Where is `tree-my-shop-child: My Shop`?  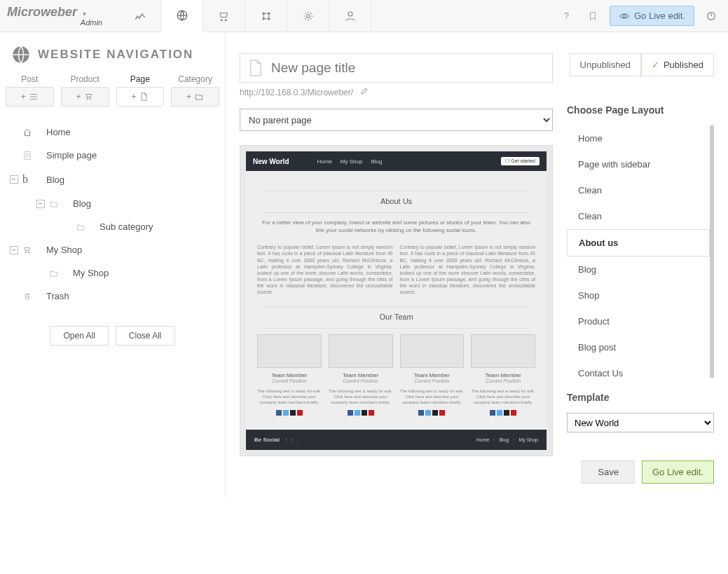 tree-my-shop-child: My Shop is located at coordinates (112, 273).